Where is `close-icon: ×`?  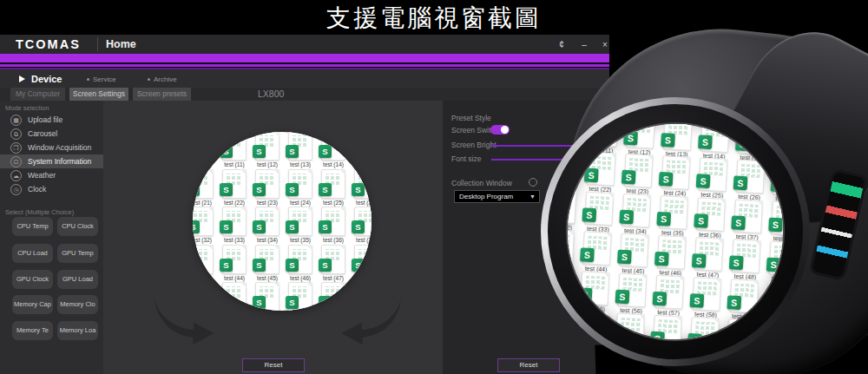
close-icon: × is located at coordinates (605, 45).